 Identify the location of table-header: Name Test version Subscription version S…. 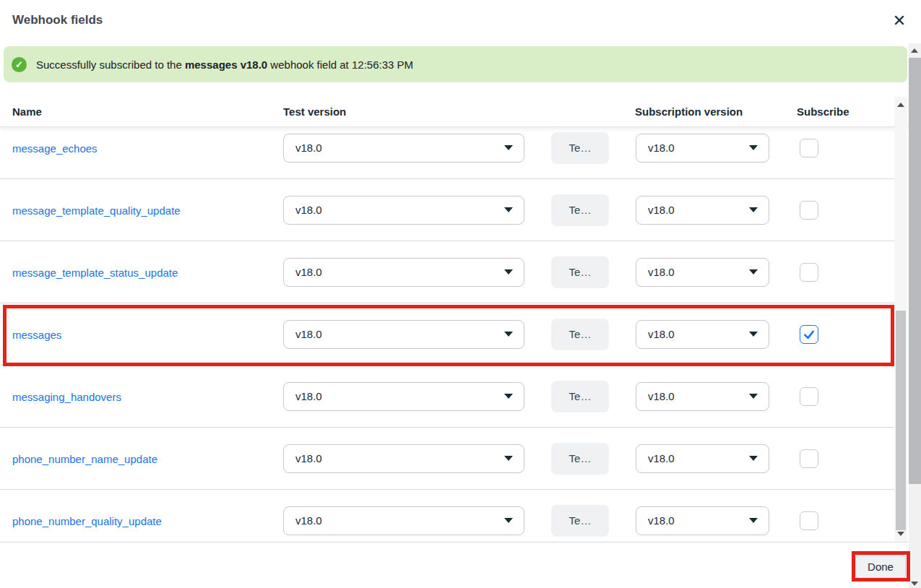
(454, 111).